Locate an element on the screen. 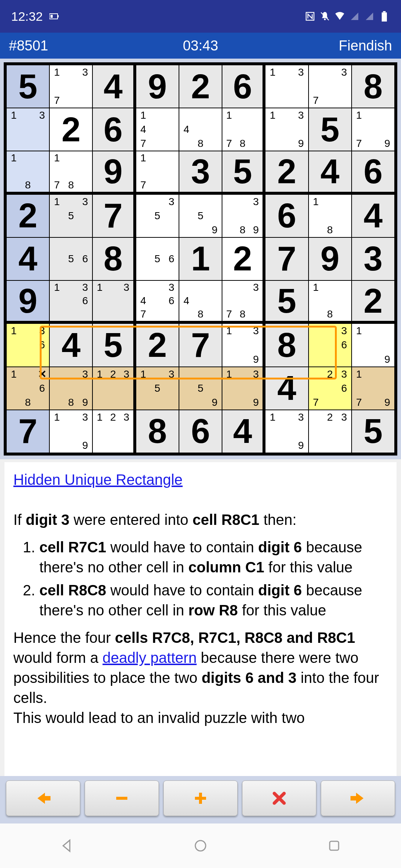  cell-r1c6: 6 is located at coordinates (244, 86).